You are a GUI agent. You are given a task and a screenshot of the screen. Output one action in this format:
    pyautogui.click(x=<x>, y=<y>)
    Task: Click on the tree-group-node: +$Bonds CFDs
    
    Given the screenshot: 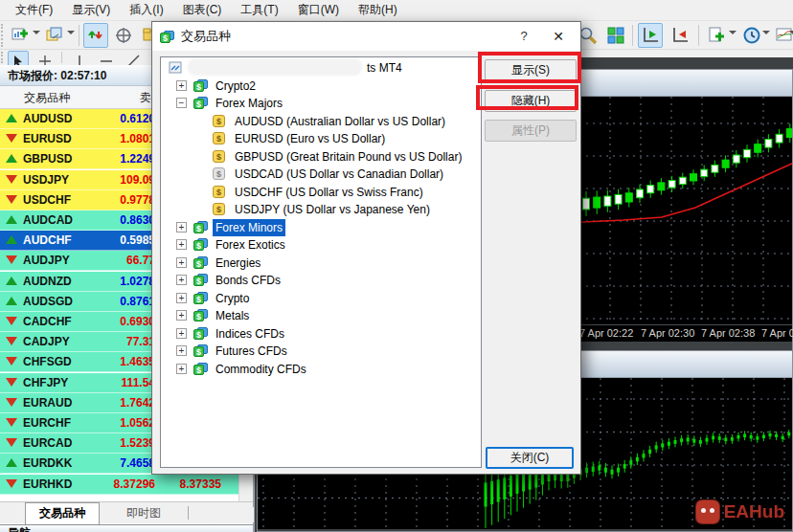 What is the action you would take?
    pyautogui.click(x=319, y=280)
    